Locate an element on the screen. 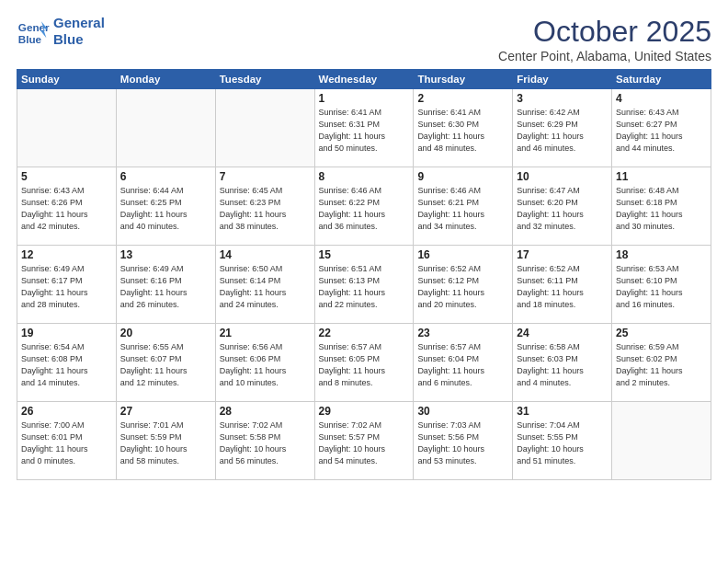 This screenshot has height=563, width=728. day-info: Sunrise: 6:55 AM Sunset: 6:07 PM Dayligh… is located at coordinates (165, 365).